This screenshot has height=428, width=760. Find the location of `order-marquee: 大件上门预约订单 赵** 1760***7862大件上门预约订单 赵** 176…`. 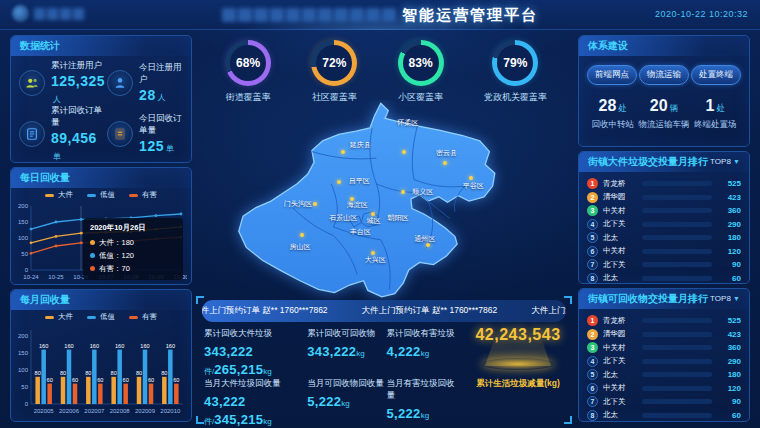

order-marquee: 大件上门预约订单 赵** 1760***7862大件上门预约订单 赵** 176… is located at coordinates (384, 311).